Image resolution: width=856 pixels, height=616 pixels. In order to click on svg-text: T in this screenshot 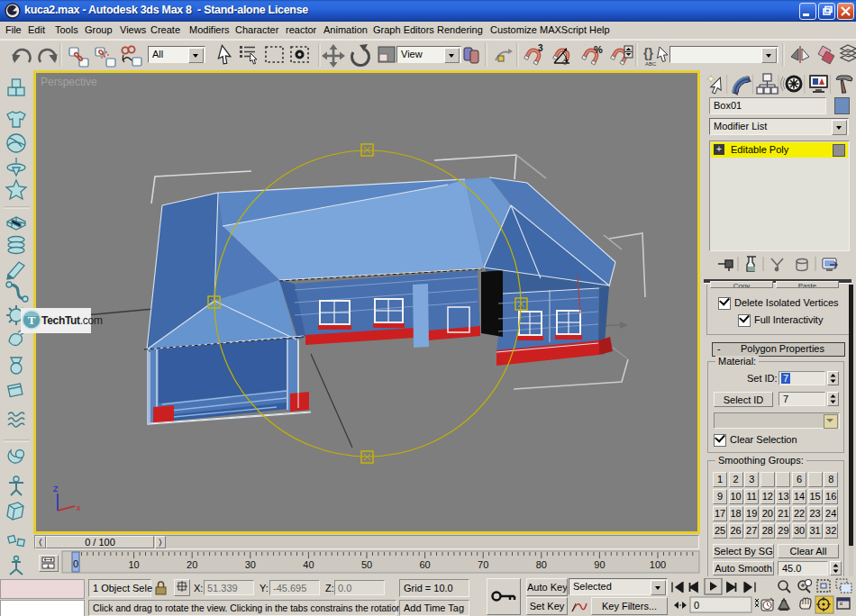, I will do `click(32, 321)`.